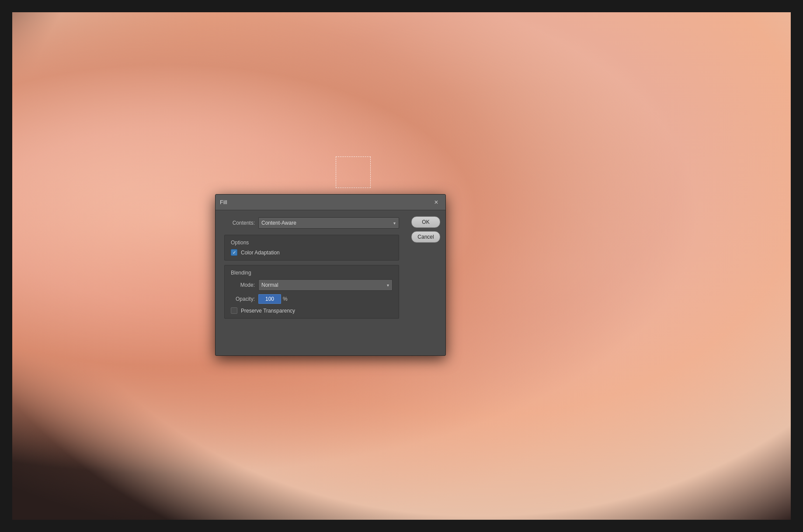 This screenshot has height=532, width=803. I want to click on fill-dialog: Fill × Contents: Content-Aware Foregroun…, so click(330, 275).